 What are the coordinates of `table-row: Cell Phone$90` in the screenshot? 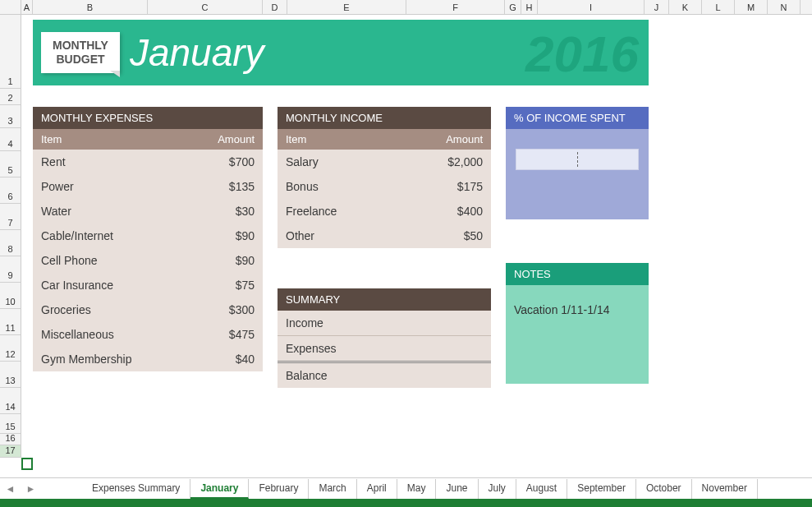 It's located at (148, 260).